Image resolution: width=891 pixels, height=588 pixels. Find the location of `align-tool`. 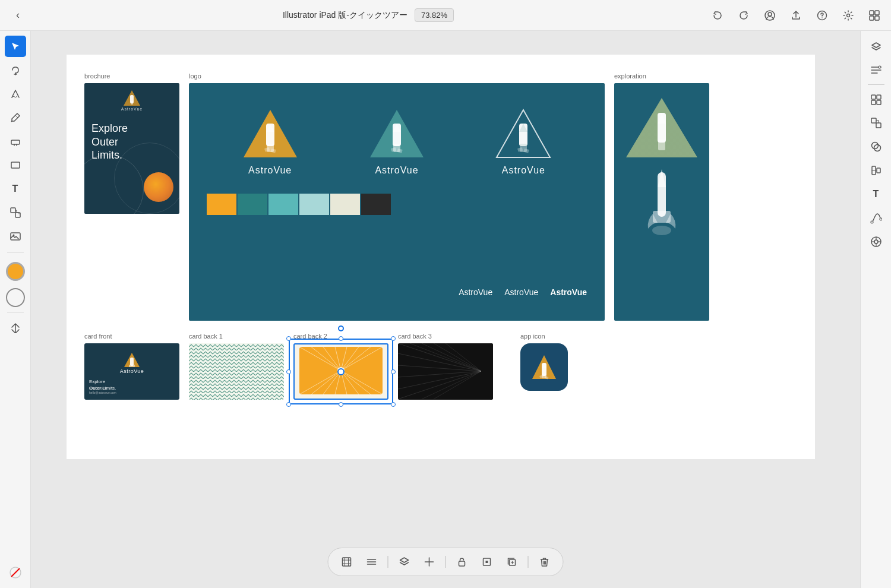

align-tool is located at coordinates (372, 562).